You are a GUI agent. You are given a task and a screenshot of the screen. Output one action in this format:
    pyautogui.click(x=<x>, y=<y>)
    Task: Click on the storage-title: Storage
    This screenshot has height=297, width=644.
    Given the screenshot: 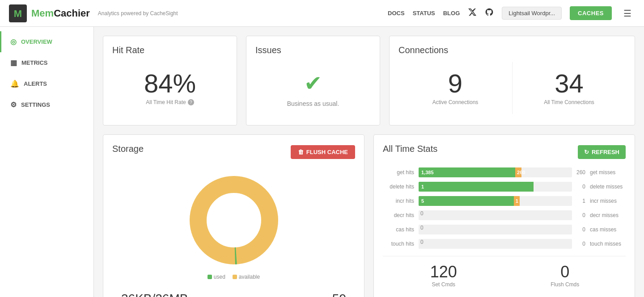 What is the action you would take?
    pyautogui.click(x=128, y=149)
    